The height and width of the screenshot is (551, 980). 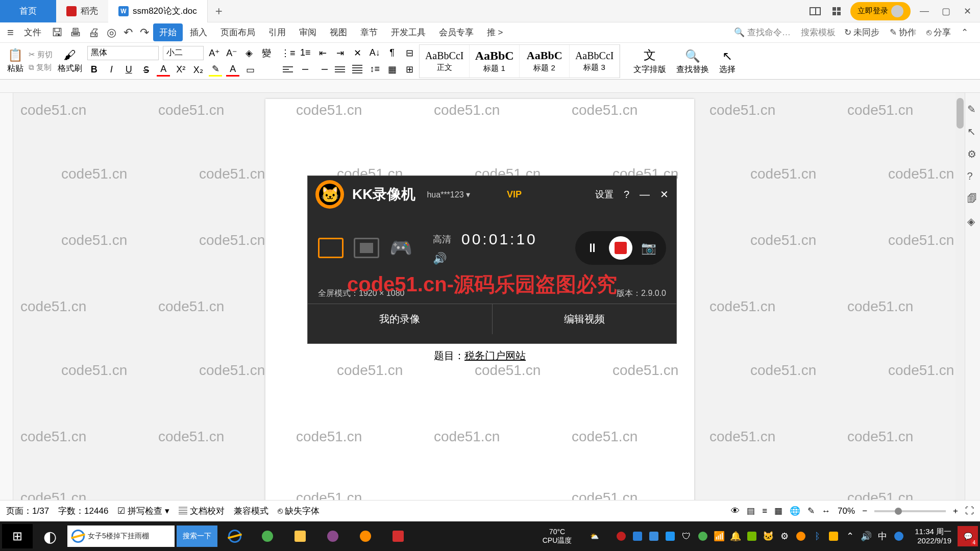 What do you see at coordinates (924, 11) in the screenshot?
I see `minimize-button: —` at bounding box center [924, 11].